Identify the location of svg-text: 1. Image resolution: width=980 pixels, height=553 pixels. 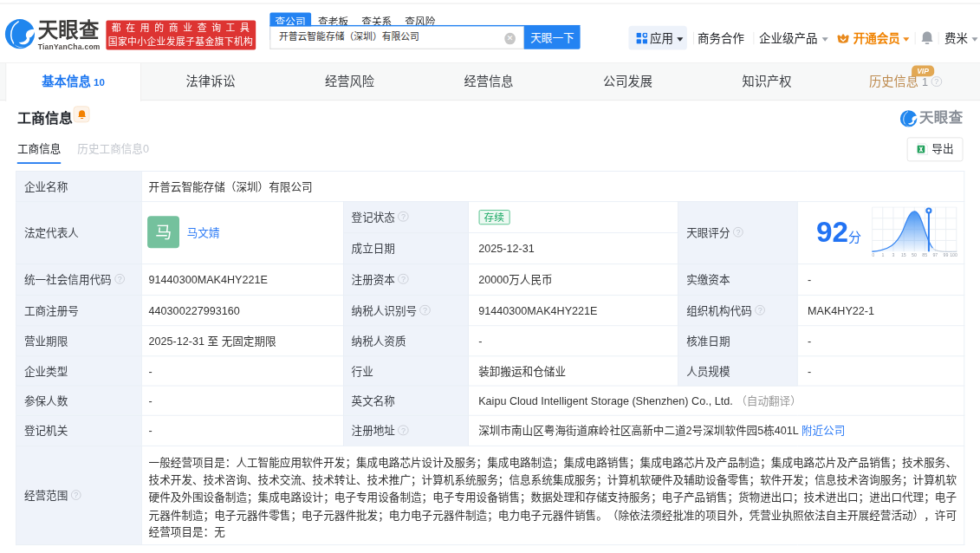
(882, 255).